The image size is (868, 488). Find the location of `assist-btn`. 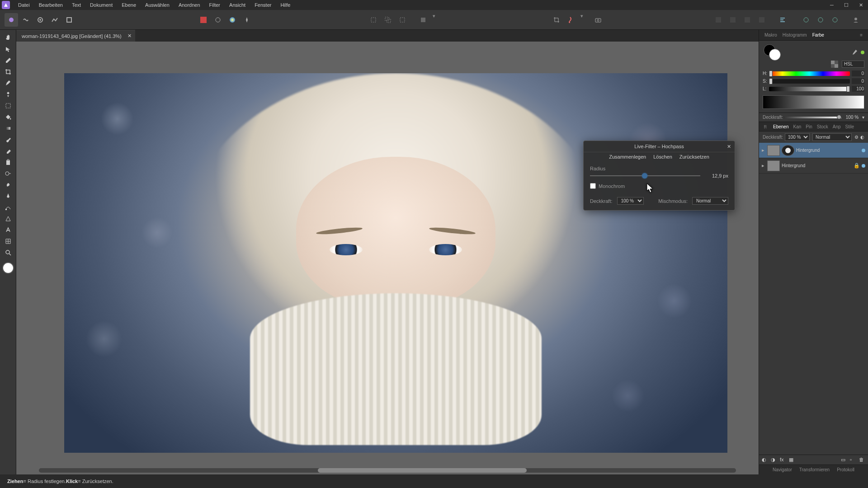

assist-btn is located at coordinates (571, 20).